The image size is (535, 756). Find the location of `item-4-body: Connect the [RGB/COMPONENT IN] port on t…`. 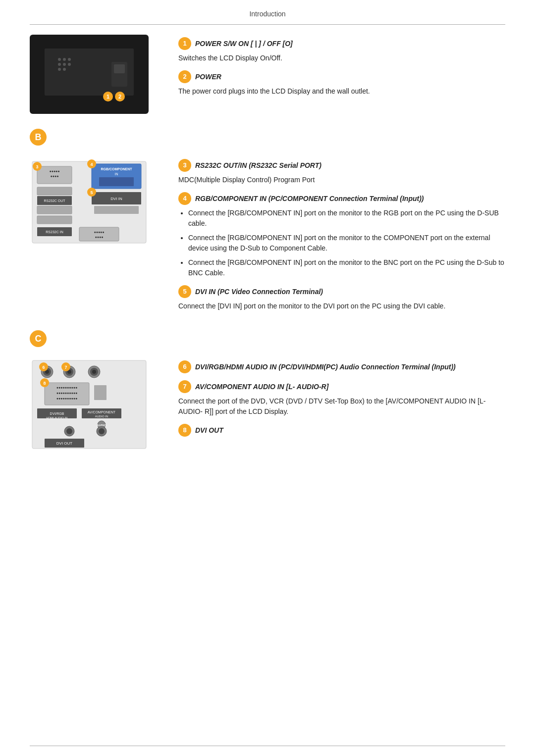

item-4-body: Connect the [RGB/COMPONENT IN] port on t… is located at coordinates (342, 243).